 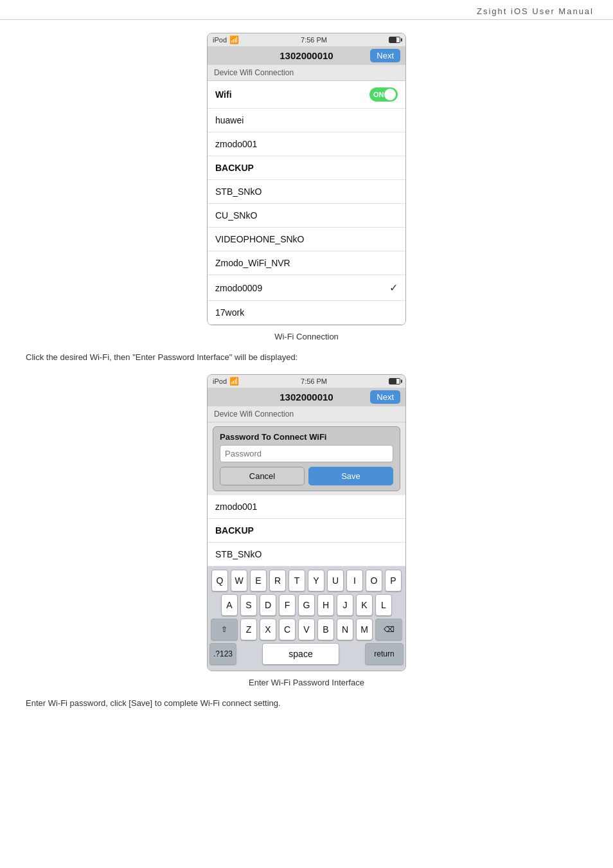 What do you see at coordinates (374, 581) in the screenshot?
I see `key-O: O` at bounding box center [374, 581].